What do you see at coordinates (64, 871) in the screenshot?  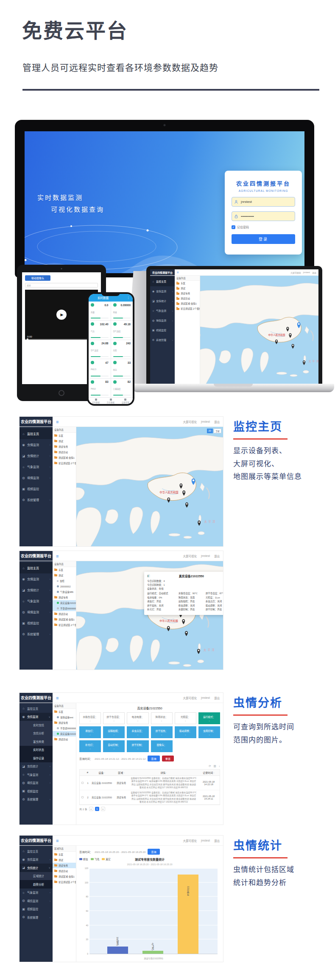 I see `region-item: 测试农动` at bounding box center [64, 871].